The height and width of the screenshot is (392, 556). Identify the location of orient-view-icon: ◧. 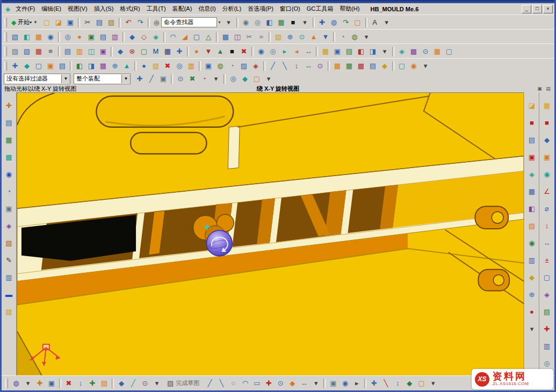
(270, 23).